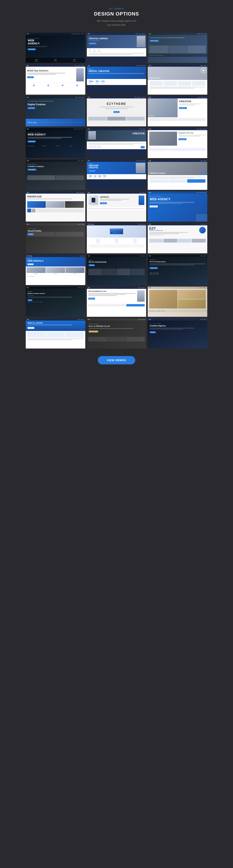 The image size is (233, 868). Describe the element at coordinates (117, 238) in the screenshot. I see `demo-card-ezy-theme-2: EZY Theme Products About Speed` at that location.